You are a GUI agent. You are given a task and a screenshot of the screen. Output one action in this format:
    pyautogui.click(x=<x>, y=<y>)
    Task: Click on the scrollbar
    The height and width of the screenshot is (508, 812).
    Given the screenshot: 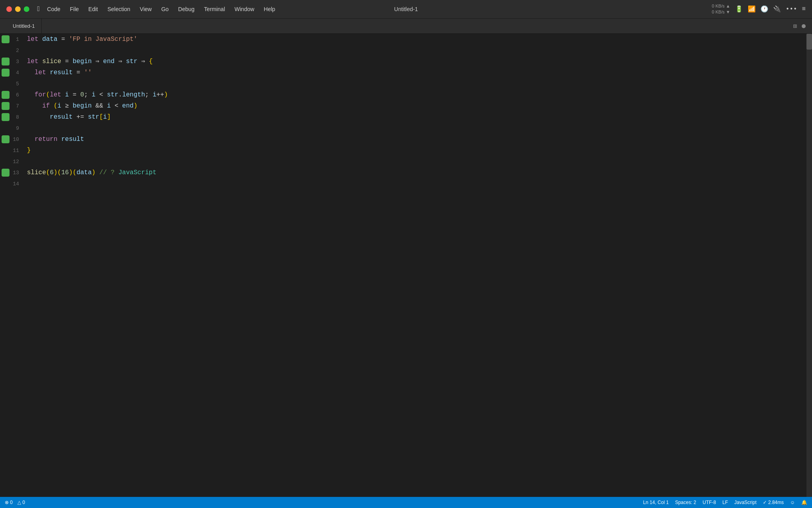 What is the action you would take?
    pyautogui.click(x=809, y=265)
    